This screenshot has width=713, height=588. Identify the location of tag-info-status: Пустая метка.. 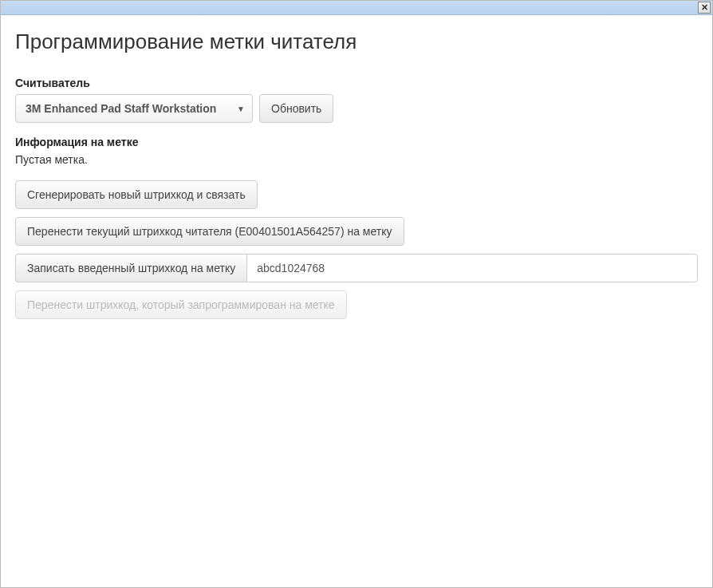
(356, 160).